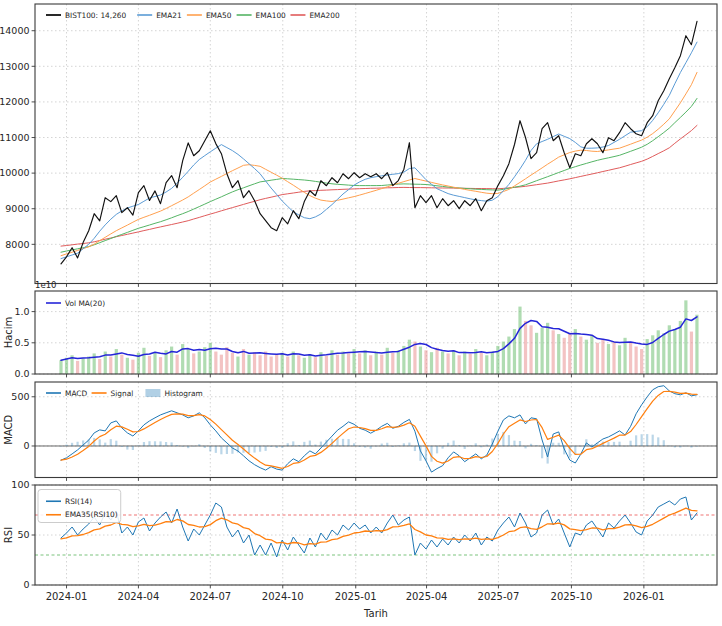  What do you see at coordinates (15, 30) in the screenshot?
I see `y-tick-label: 14000` at bounding box center [15, 30].